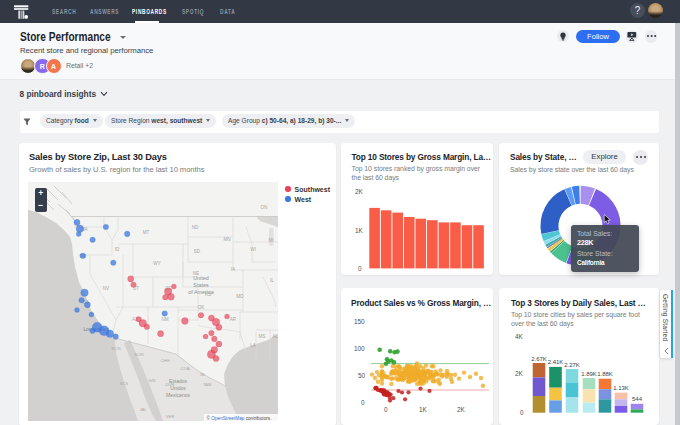 The width and height of the screenshot is (680, 425). What do you see at coordinates (178, 388) in the screenshot?
I see `svg-text: Unidos` at bounding box center [178, 388].